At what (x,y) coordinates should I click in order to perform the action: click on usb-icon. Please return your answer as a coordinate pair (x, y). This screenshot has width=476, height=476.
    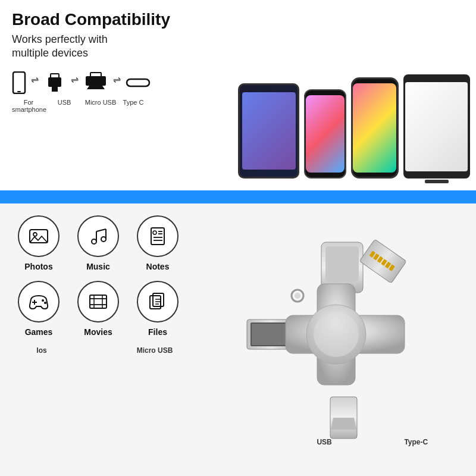
    Looking at the image, I should click on (55, 83).